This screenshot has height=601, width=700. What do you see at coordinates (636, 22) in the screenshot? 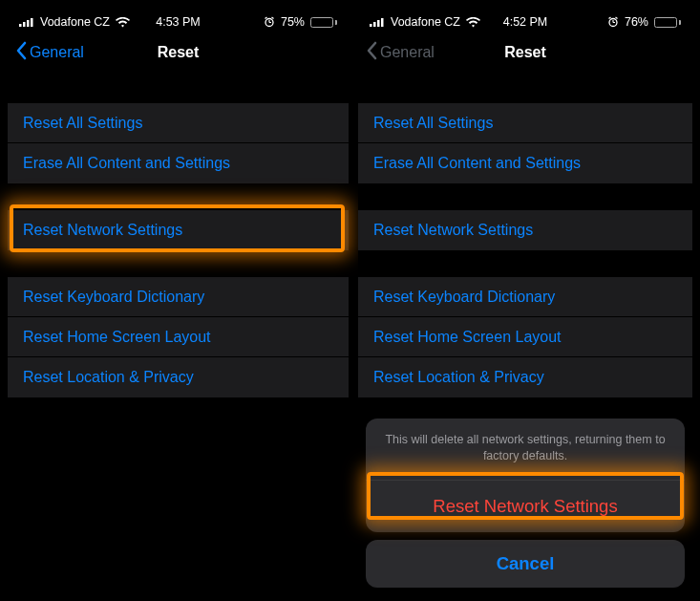
I see `battery-percent-label: 76%` at bounding box center [636, 22].